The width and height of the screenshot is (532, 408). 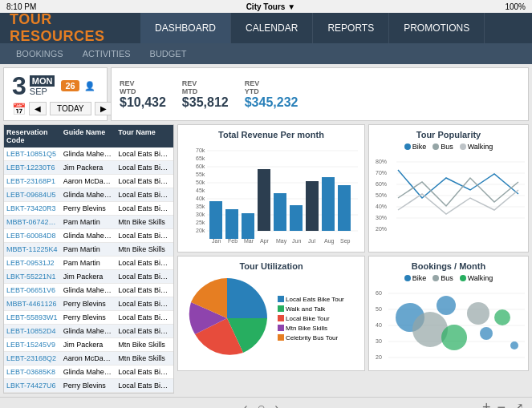 I want to click on table-row: LEBT-10852D4 Glinda Maheenu Local Eats B…, so click(x=88, y=332).